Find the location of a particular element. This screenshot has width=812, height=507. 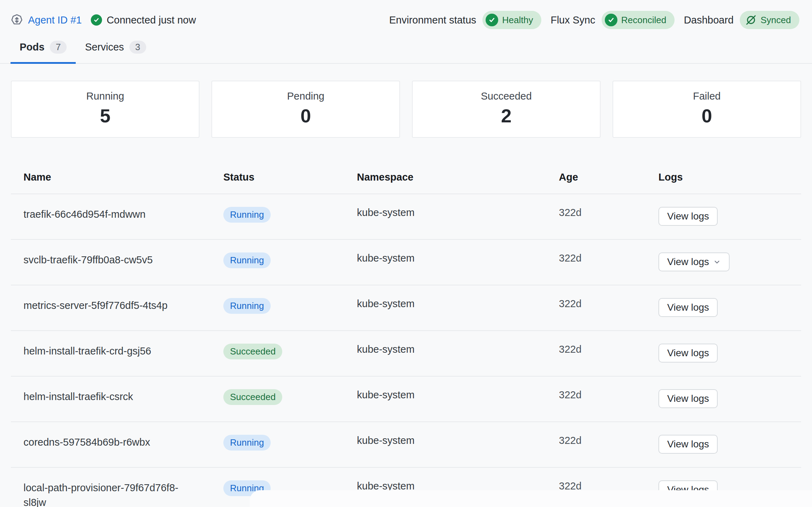

pod-name: local-path-provisioner-79f67d76f8-sl8jw is located at coordinates (110, 494).